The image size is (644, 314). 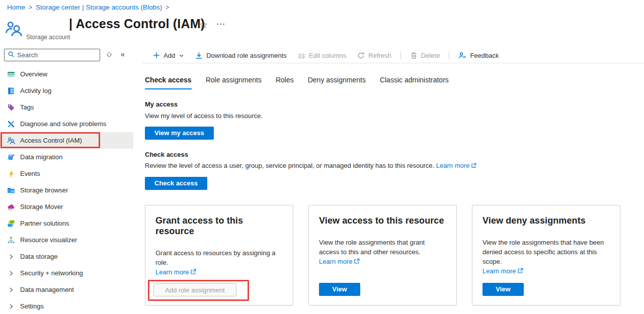 I want to click on access-control-icon, so click(x=11, y=141).